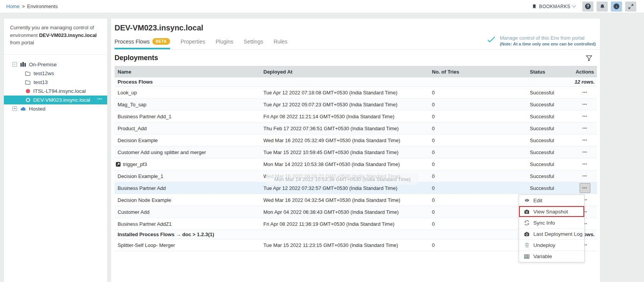 The height and width of the screenshot is (282, 644). I want to click on topbar-actions: BOOKMARKS ? ↓, so click(584, 7).